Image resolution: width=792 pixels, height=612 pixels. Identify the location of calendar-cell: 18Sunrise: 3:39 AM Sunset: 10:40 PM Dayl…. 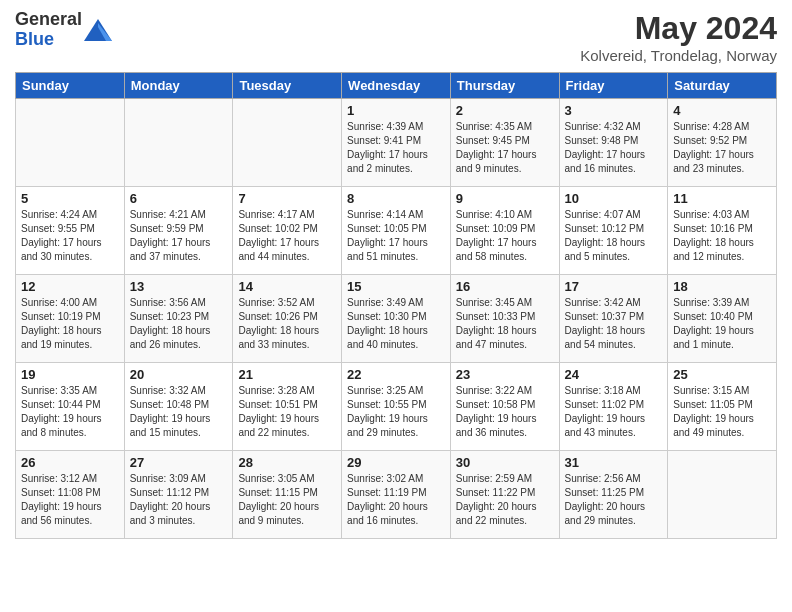
(722, 319).